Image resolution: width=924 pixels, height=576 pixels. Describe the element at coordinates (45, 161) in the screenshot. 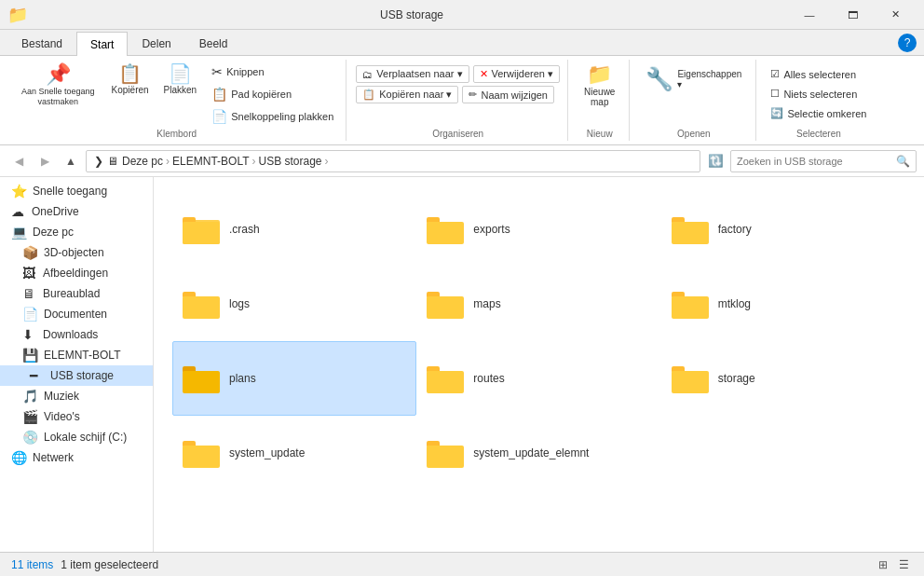

I see `forward-button: ▶` at that location.